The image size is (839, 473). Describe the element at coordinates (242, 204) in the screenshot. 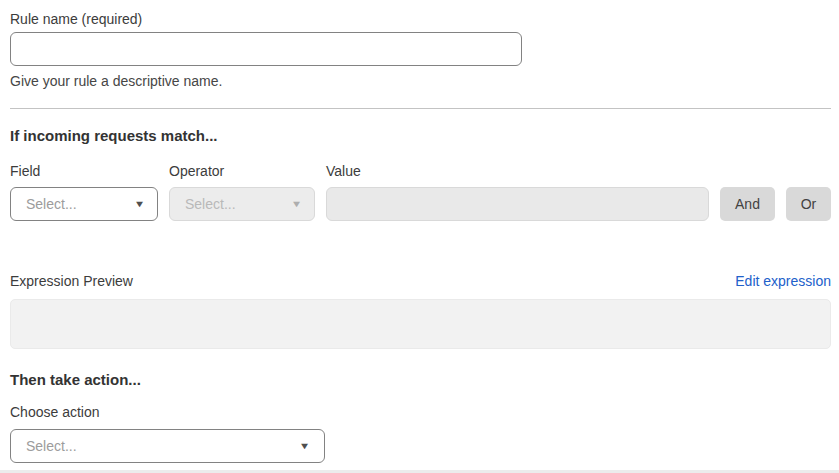

I see `operator-select: Select... ▼` at that location.